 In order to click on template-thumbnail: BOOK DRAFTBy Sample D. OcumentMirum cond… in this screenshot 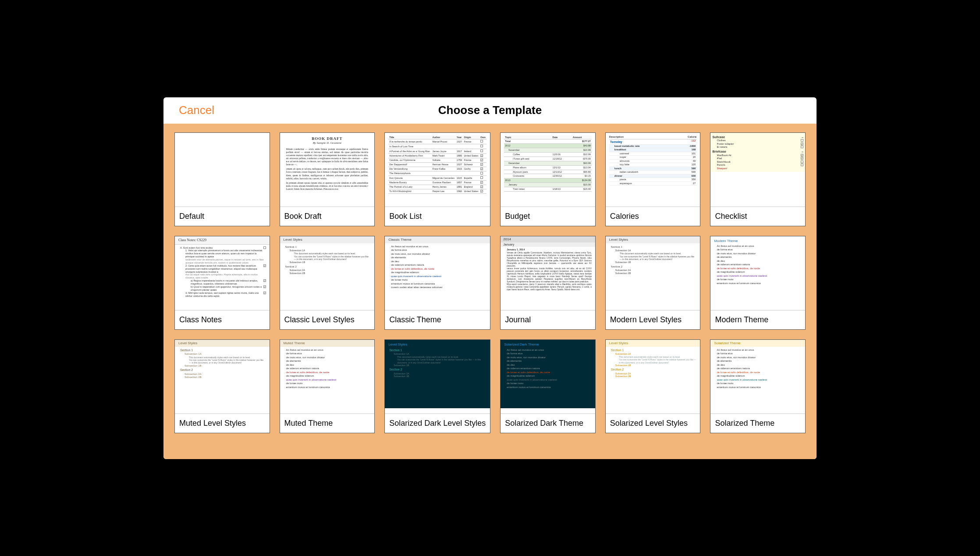, I will do `click(327, 170)`.